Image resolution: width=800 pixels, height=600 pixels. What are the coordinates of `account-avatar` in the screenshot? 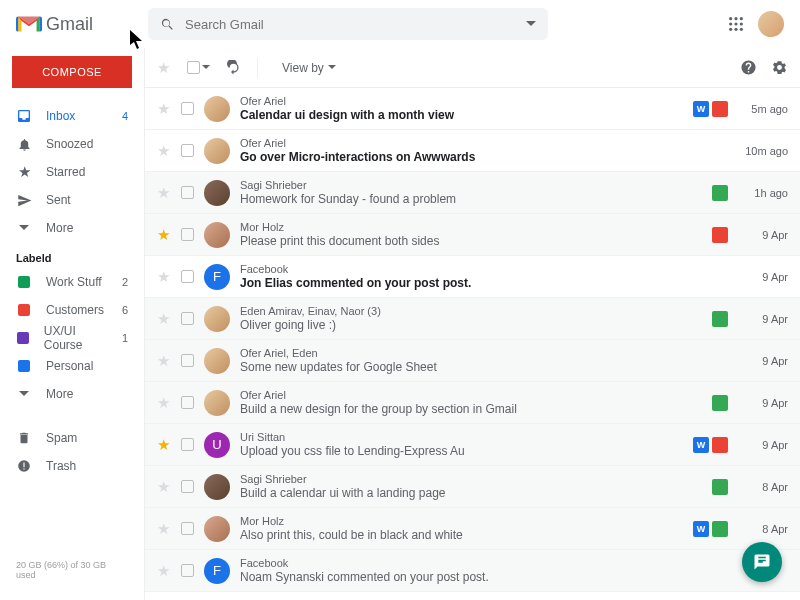 It's located at (771, 24).